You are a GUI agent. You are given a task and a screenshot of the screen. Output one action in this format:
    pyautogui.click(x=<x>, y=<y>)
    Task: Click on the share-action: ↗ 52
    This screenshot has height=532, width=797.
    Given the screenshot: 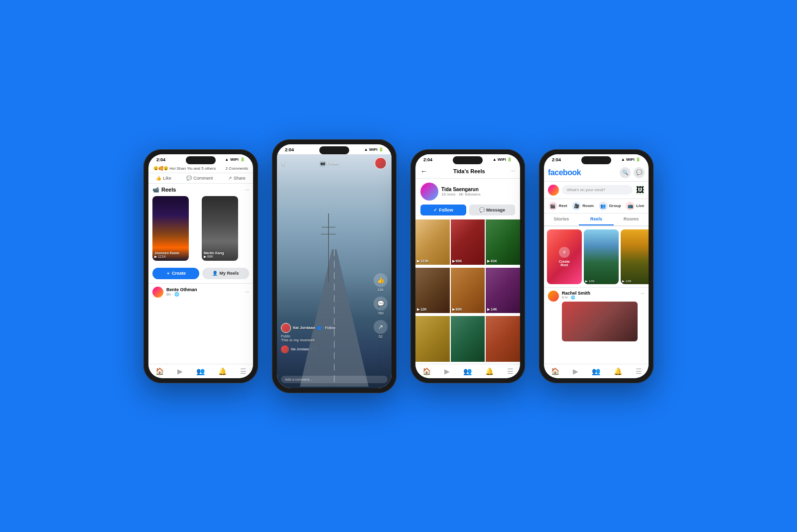 What is the action you would take?
    pyautogui.click(x=381, y=329)
    